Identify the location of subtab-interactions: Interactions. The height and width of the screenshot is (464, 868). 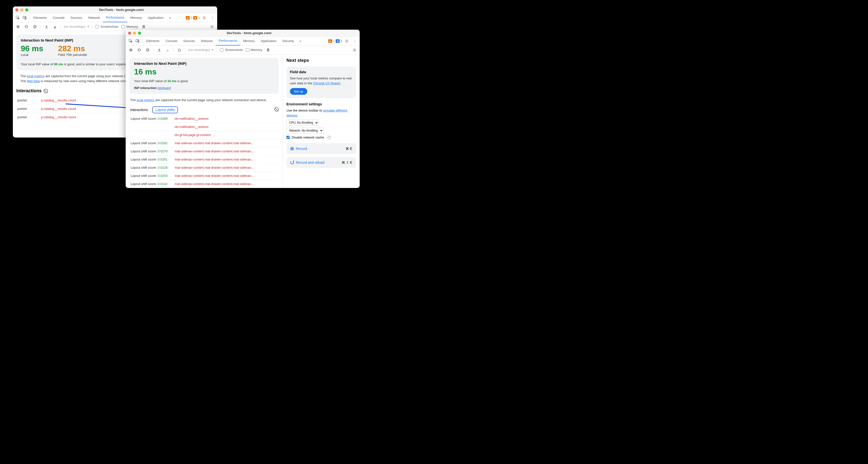
(139, 110).